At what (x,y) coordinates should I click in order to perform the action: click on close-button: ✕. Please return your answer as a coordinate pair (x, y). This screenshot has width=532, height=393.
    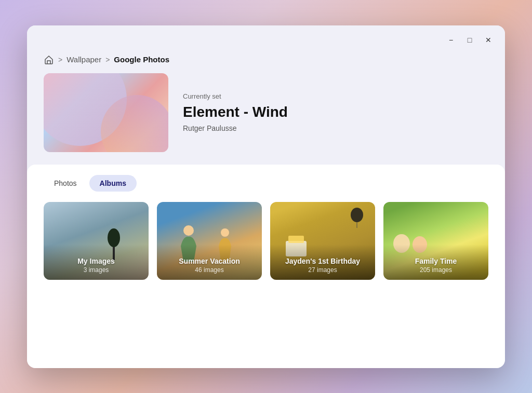
    Looking at the image, I should click on (488, 40).